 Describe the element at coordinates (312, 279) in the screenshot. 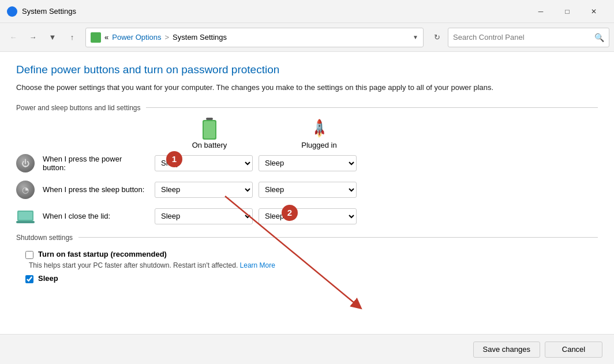

I see `sleep-checkbox-row: Sleep` at that location.